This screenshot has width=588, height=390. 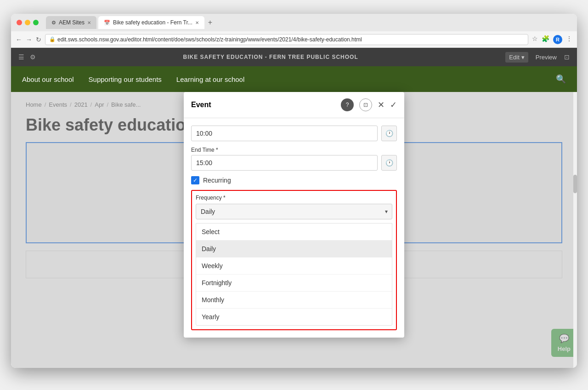 What do you see at coordinates (294, 232) in the screenshot?
I see `option-item-select: Select` at bounding box center [294, 232].